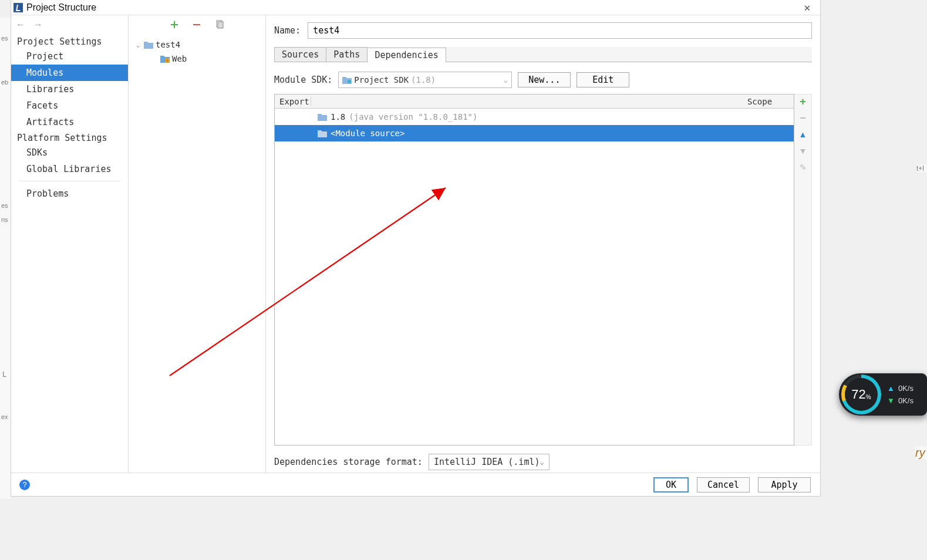  What do you see at coordinates (413, 117) in the screenshot?
I see `dep-row-sdk-extra: (java version "1.8.0_181")` at bounding box center [413, 117].